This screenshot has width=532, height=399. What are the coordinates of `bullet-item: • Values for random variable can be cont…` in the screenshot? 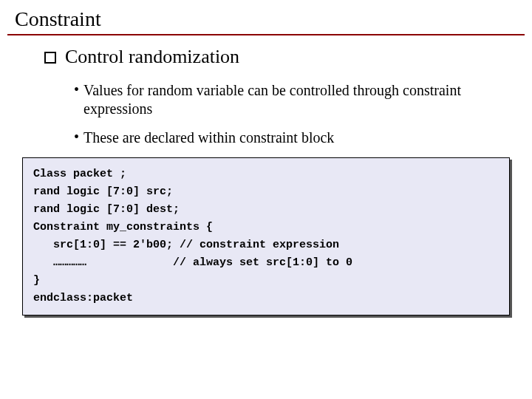 It's located at (288, 100).